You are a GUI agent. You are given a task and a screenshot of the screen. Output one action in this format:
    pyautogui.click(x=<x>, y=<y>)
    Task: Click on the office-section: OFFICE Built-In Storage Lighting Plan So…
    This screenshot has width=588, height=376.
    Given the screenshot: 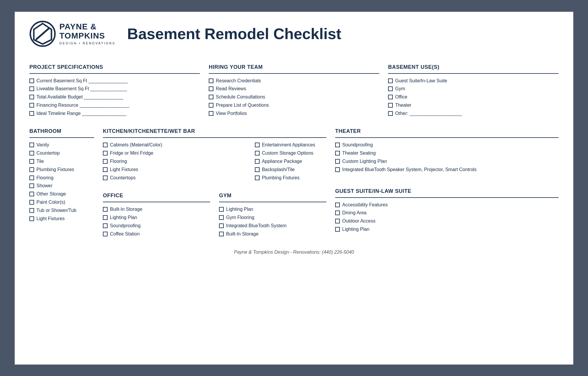 What is the action you would take?
    pyautogui.click(x=156, y=213)
    